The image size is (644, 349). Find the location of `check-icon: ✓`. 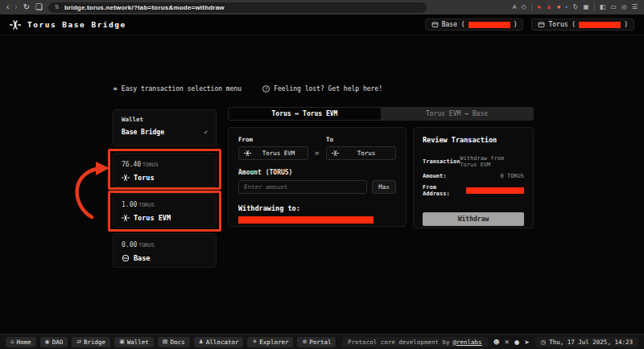

check-icon: ✓ is located at coordinates (206, 132).